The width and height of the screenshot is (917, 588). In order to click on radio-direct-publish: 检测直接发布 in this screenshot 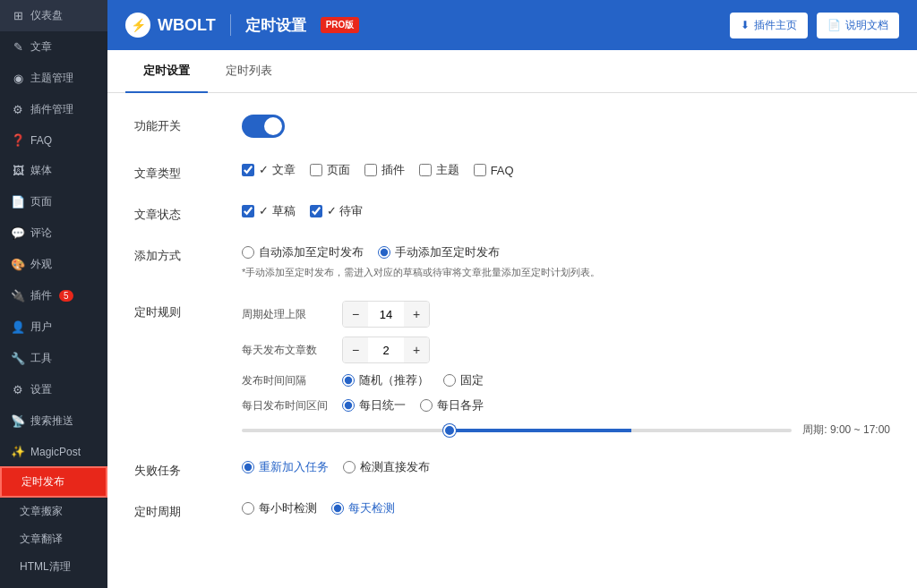, I will do `click(387, 467)`.